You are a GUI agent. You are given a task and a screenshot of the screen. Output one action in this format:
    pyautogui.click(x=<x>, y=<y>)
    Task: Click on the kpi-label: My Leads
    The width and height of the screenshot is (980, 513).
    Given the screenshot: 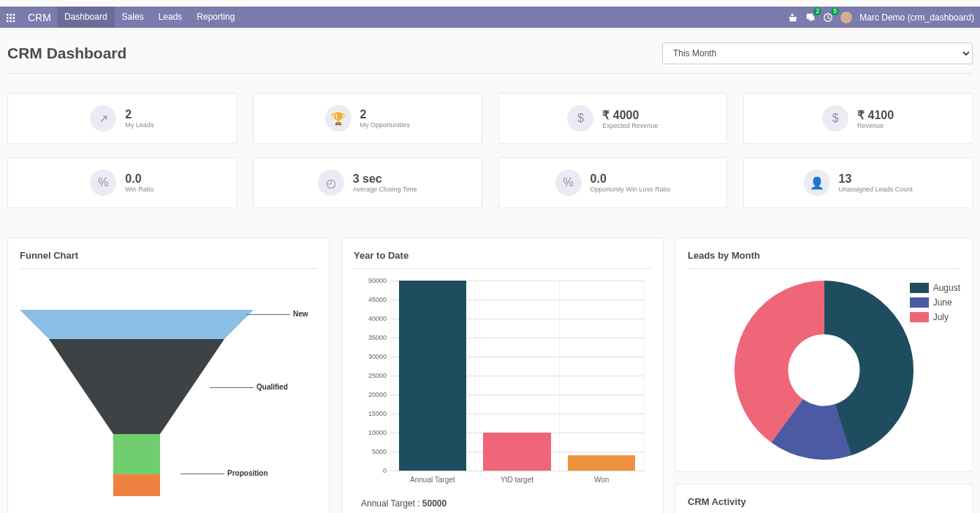 What is the action you would take?
    pyautogui.click(x=139, y=125)
    